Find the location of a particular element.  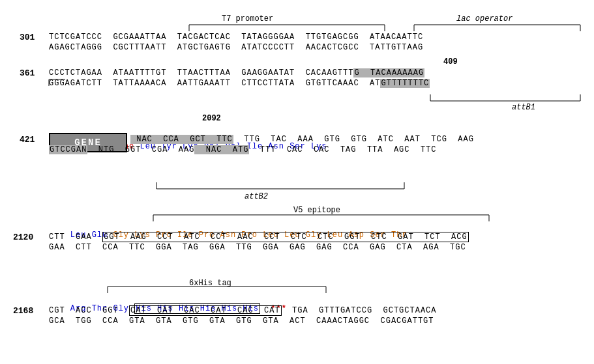

lac-operator-label: lac operator is located at coordinates (484, 19).